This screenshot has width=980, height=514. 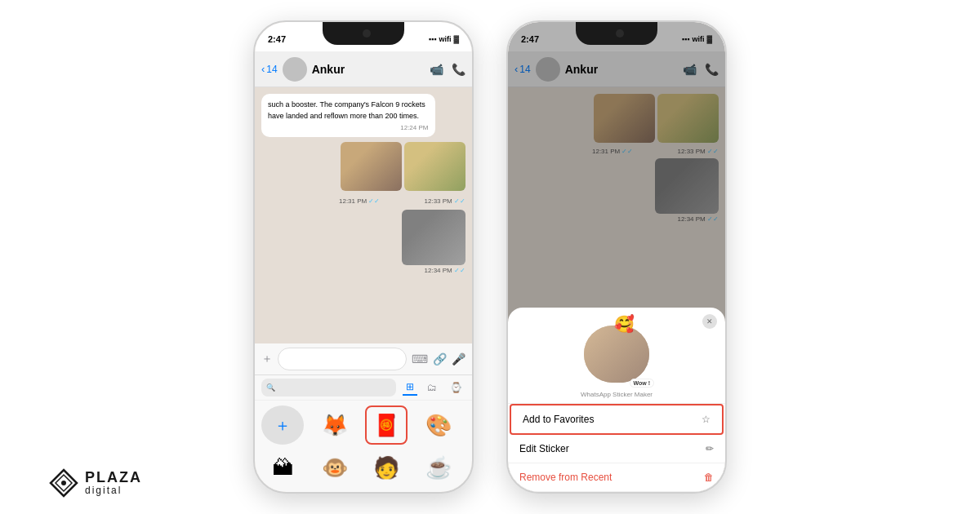 What do you see at coordinates (348, 127) in the screenshot?
I see `bubble-time-1: 12:24 PM` at bounding box center [348, 127].